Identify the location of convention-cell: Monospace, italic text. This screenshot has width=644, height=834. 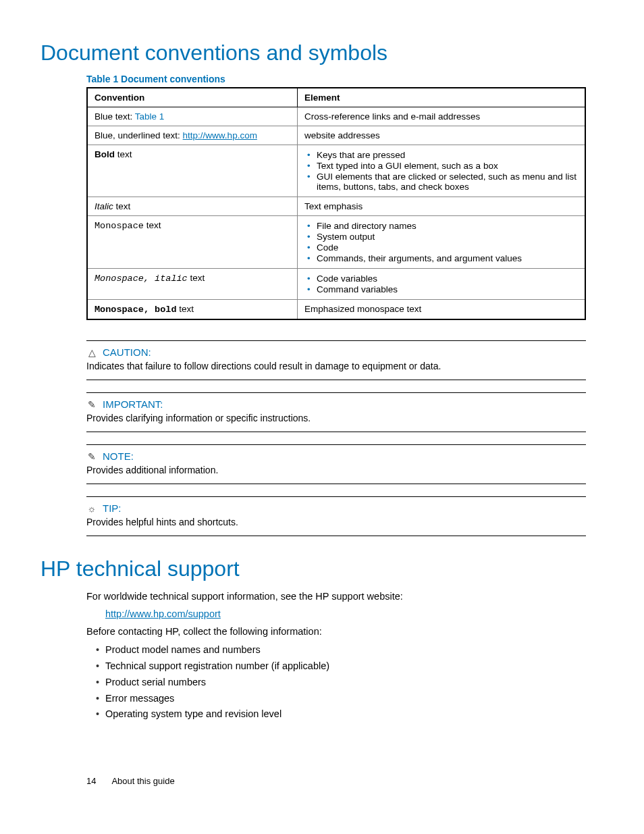
(192, 284).